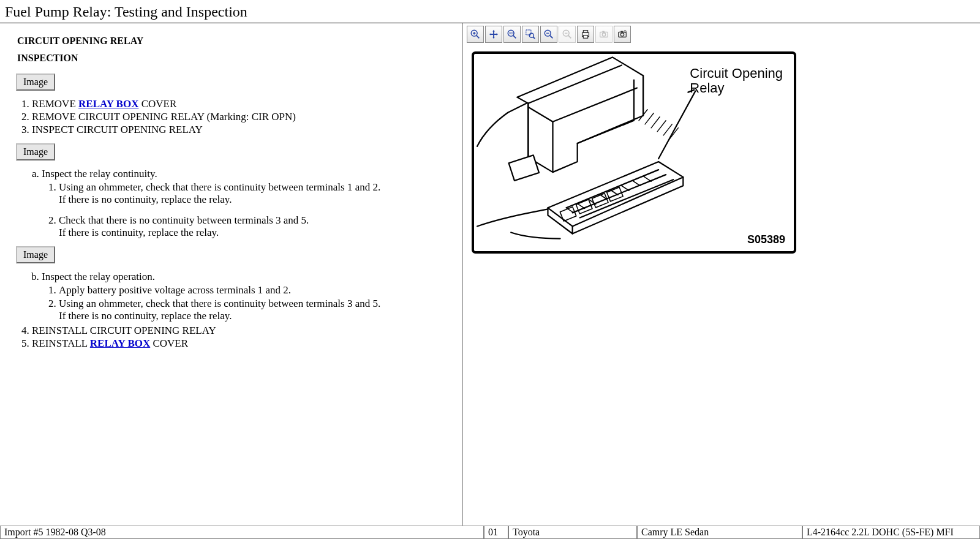  What do you see at coordinates (255, 310) in the screenshot?
I see `b2: Using an ohmmeter, check that there is c…` at bounding box center [255, 310].